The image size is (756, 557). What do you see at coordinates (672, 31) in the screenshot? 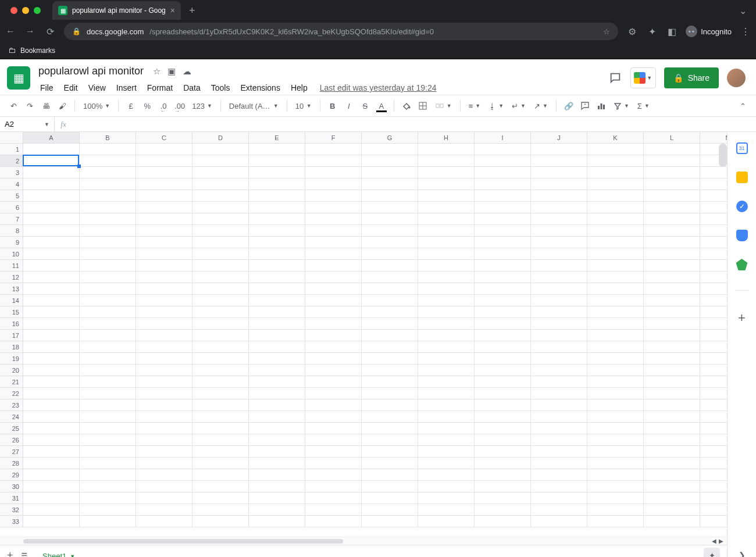
I see `side-panel-icon: ◧` at bounding box center [672, 31].